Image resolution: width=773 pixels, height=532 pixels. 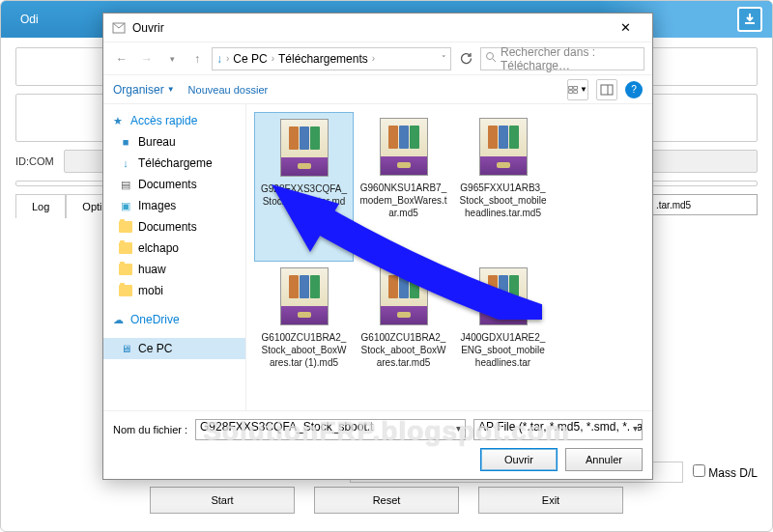 What do you see at coordinates (41, 207) in the screenshot?
I see `tab-log: Log` at bounding box center [41, 207].